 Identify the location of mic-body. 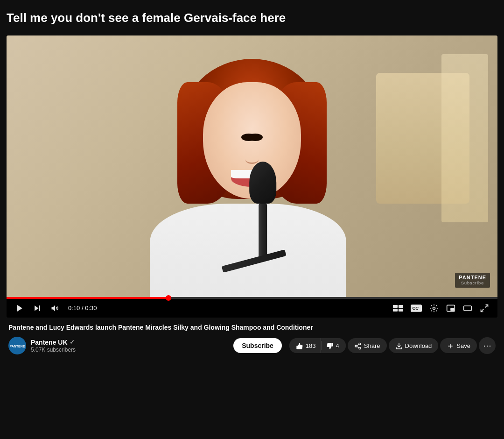
(263, 232).